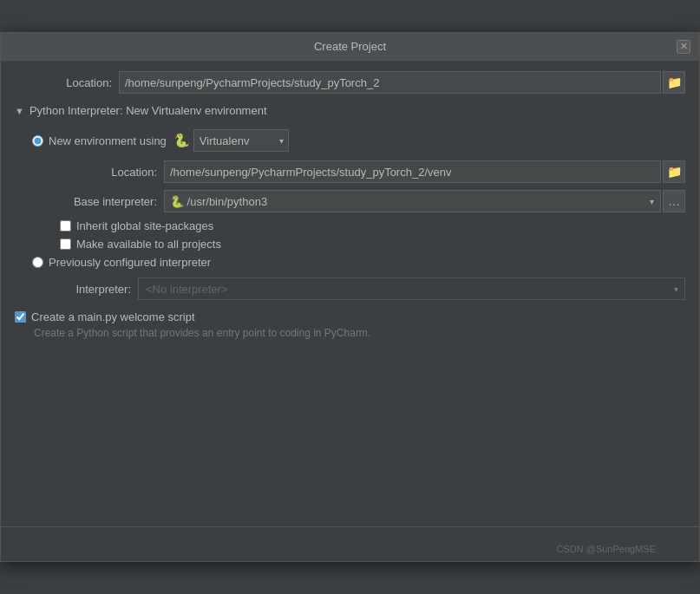 Image resolution: width=700 pixels, height=594 pixels. I want to click on create-script-checkbox-row: Create a main.py welcome script, so click(350, 317).